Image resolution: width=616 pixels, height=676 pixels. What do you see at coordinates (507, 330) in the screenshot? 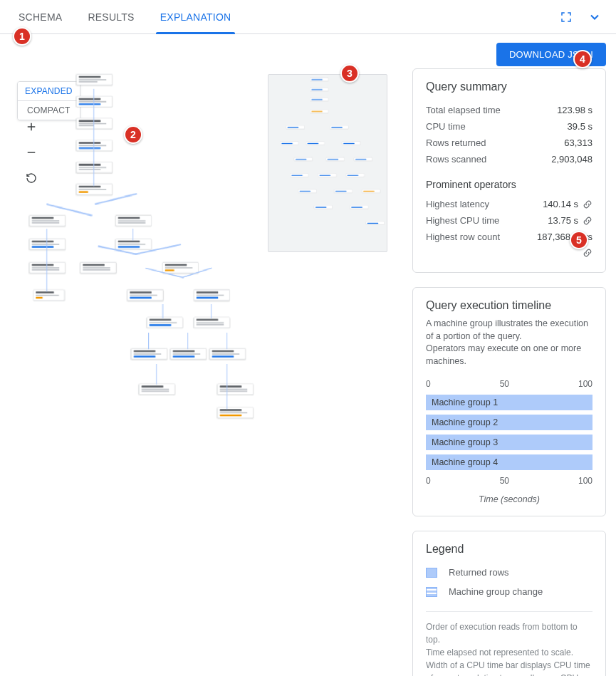
I see `desc-line: A machine group illustrates the executio…` at bounding box center [507, 330].